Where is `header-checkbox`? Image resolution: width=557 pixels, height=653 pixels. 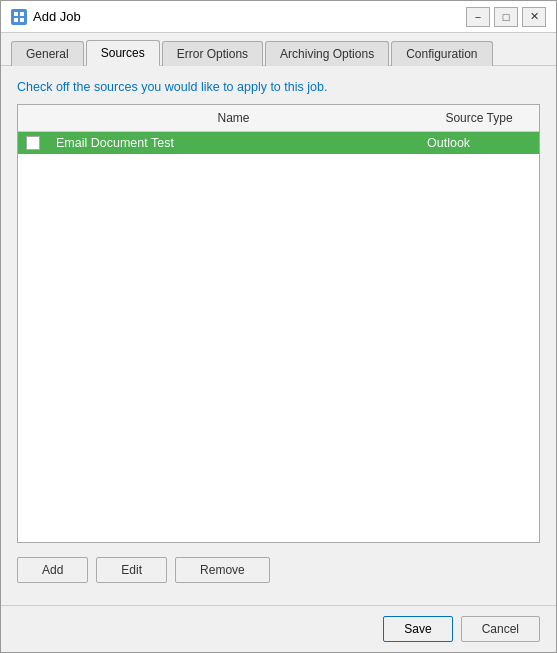
header-checkbox is located at coordinates (33, 118).